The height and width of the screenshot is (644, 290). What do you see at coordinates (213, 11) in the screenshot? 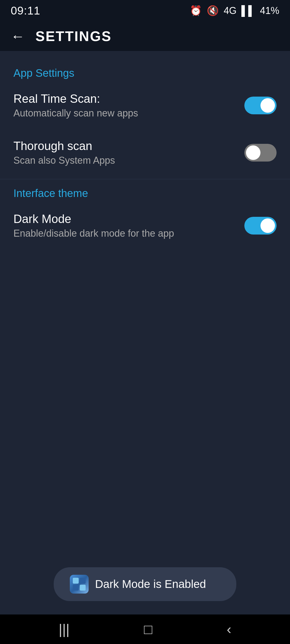
I see `mute-icon: 🔇` at bounding box center [213, 11].